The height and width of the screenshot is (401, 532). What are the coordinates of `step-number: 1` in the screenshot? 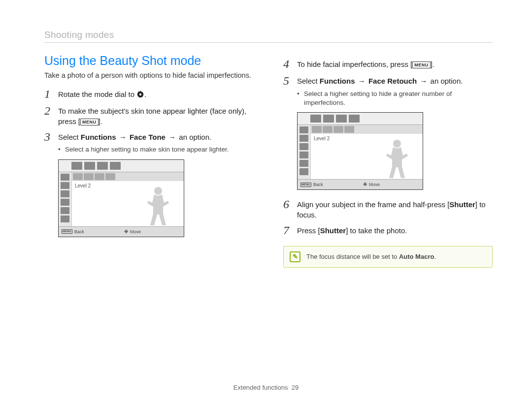 It's located at (51, 94).